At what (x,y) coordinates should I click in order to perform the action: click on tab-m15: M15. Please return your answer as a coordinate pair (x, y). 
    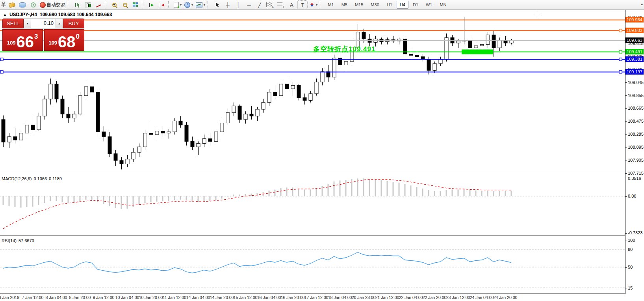
    Looking at the image, I should click on (359, 5).